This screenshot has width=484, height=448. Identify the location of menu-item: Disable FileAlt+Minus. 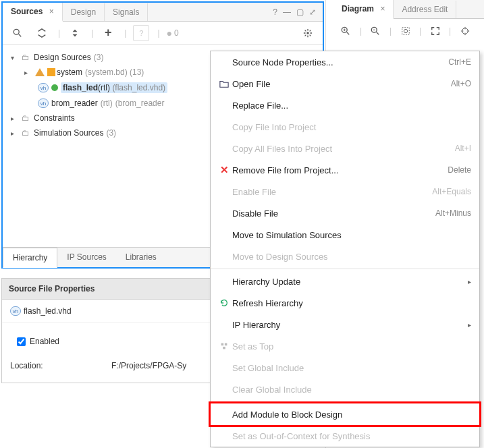
(345, 213).